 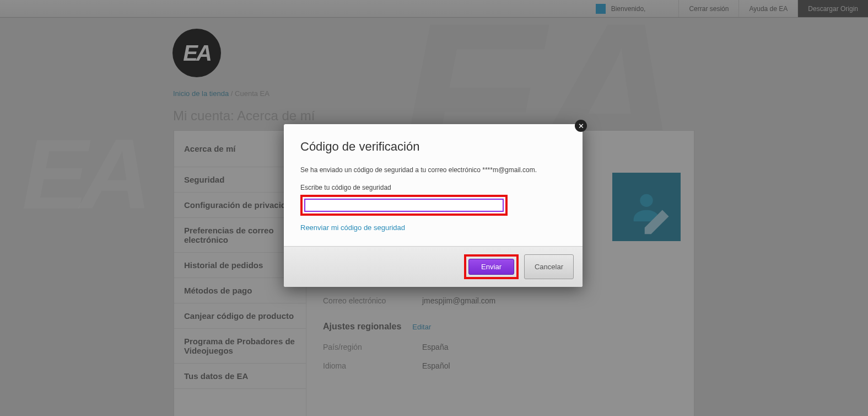 What do you see at coordinates (433, 170) in the screenshot?
I see `modal-description: Se ha enviado un código de seguridad a t…` at bounding box center [433, 170].